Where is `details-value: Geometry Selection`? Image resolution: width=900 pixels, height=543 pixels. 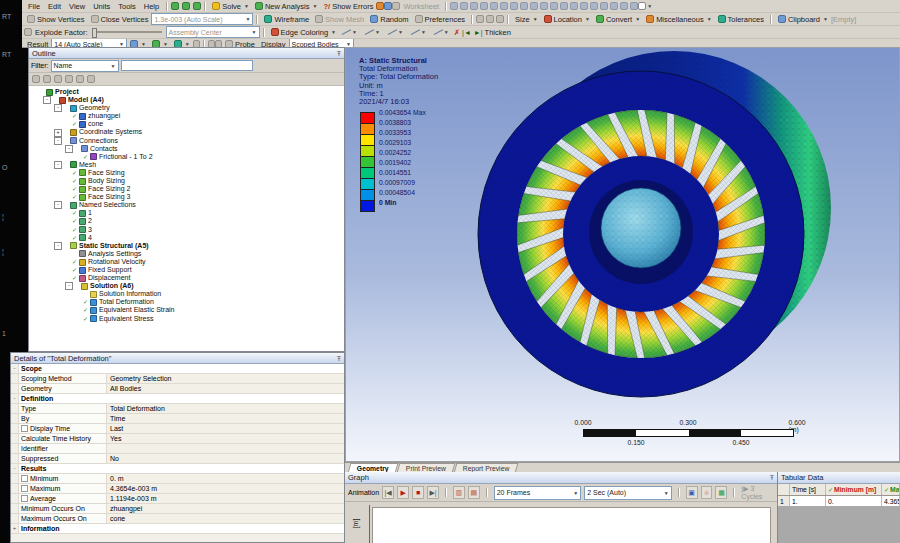
details-value: Geometry Selection is located at coordinates (226, 378).